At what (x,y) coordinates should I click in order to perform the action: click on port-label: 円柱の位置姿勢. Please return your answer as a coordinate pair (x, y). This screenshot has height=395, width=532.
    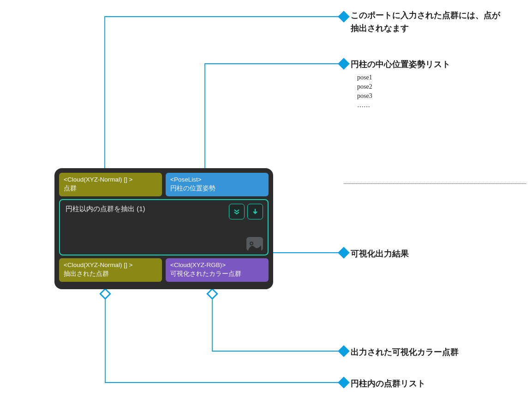
    Looking at the image, I should click on (217, 188).